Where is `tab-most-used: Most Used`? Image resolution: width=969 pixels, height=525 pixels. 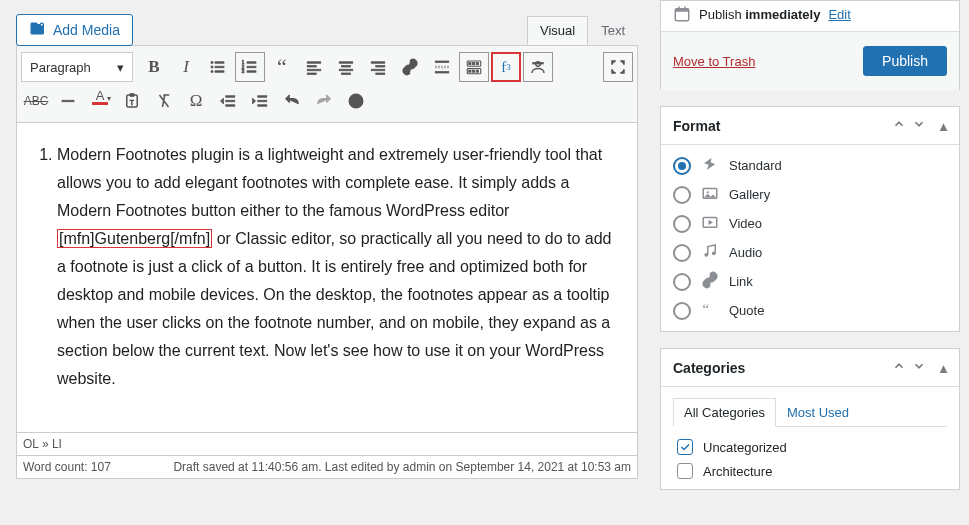 tab-most-used: Most Used is located at coordinates (818, 412).